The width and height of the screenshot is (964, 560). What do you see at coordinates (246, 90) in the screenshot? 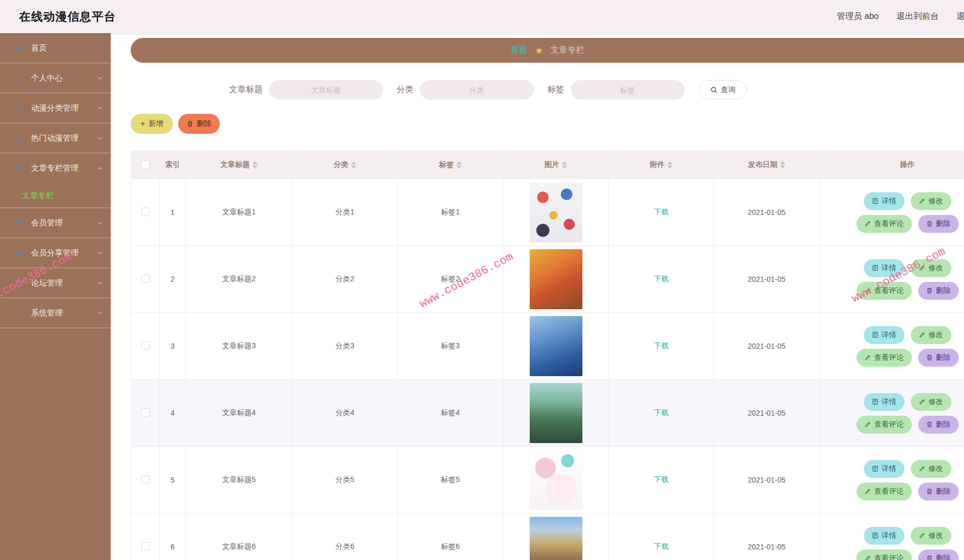
I see `title-filter-label: 文章标题` at bounding box center [246, 90].